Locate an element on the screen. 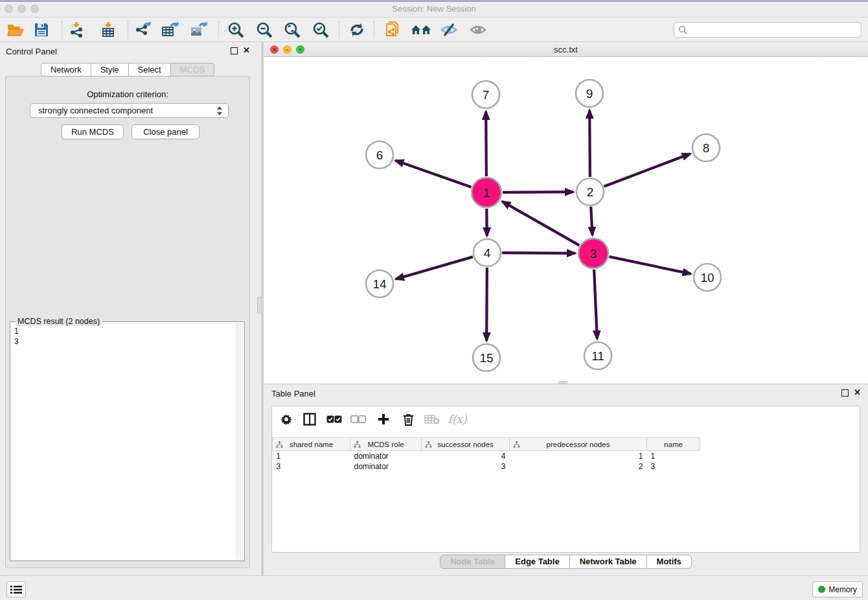 The image size is (868, 600). save-session-button is located at coordinates (41, 30).